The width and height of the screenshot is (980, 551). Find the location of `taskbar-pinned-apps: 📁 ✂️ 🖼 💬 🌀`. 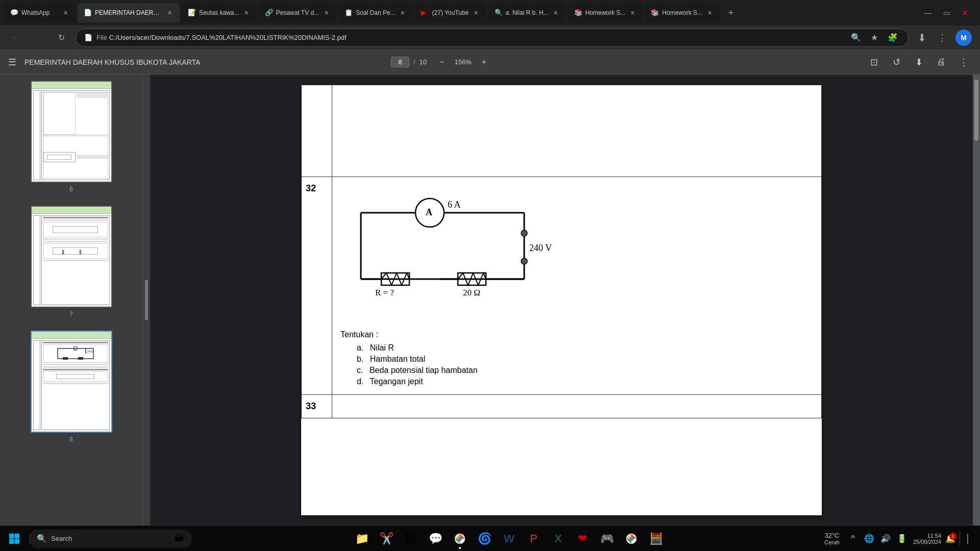

taskbar-pinned-apps: 📁 ✂️ 🖼 💬 🌀 is located at coordinates (509, 539).